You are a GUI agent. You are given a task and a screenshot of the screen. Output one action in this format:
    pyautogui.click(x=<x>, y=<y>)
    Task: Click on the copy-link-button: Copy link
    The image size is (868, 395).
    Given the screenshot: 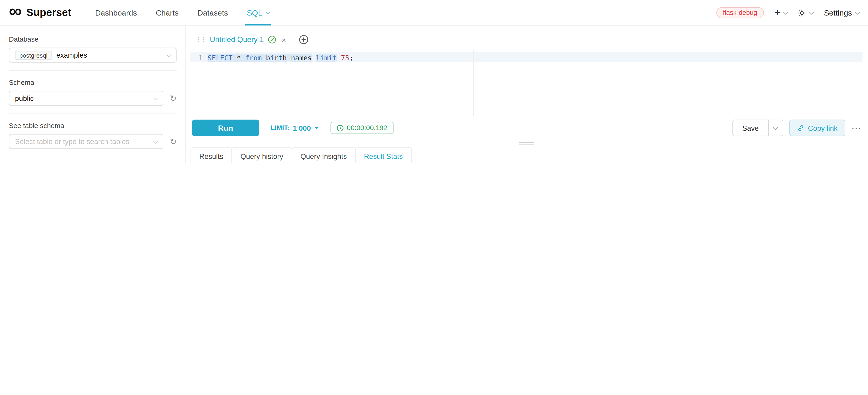 What is the action you would take?
    pyautogui.click(x=817, y=128)
    